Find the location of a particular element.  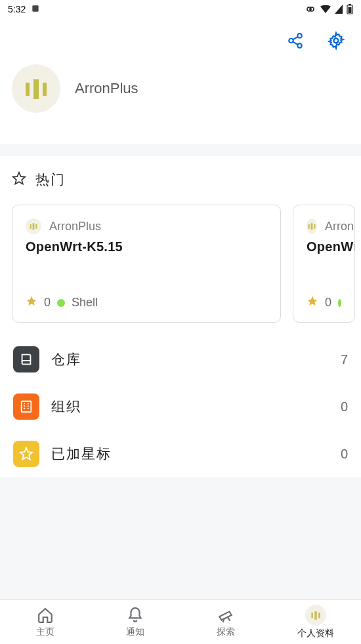

home-icon is located at coordinates (45, 615).